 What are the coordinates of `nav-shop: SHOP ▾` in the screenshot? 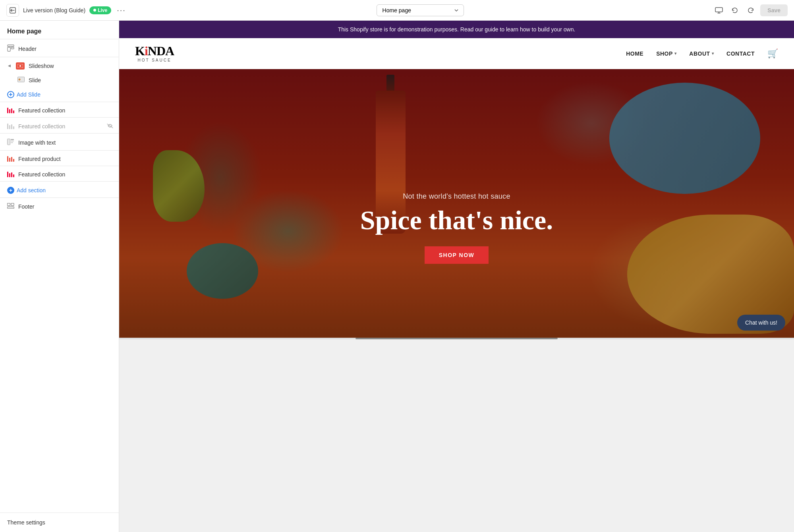 It's located at (666, 54).